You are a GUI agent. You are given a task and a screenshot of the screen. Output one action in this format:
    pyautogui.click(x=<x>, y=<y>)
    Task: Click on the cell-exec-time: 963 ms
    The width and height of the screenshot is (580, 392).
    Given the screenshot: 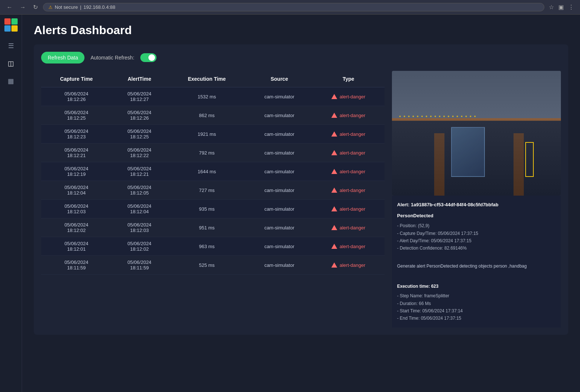 What is the action you would take?
    pyautogui.click(x=207, y=247)
    